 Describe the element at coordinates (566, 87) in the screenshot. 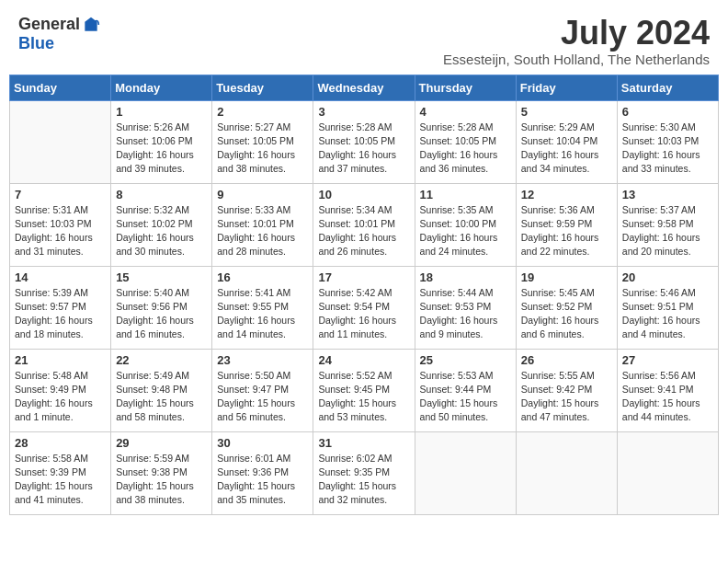

I see `weekday-header-friday: Friday` at that location.